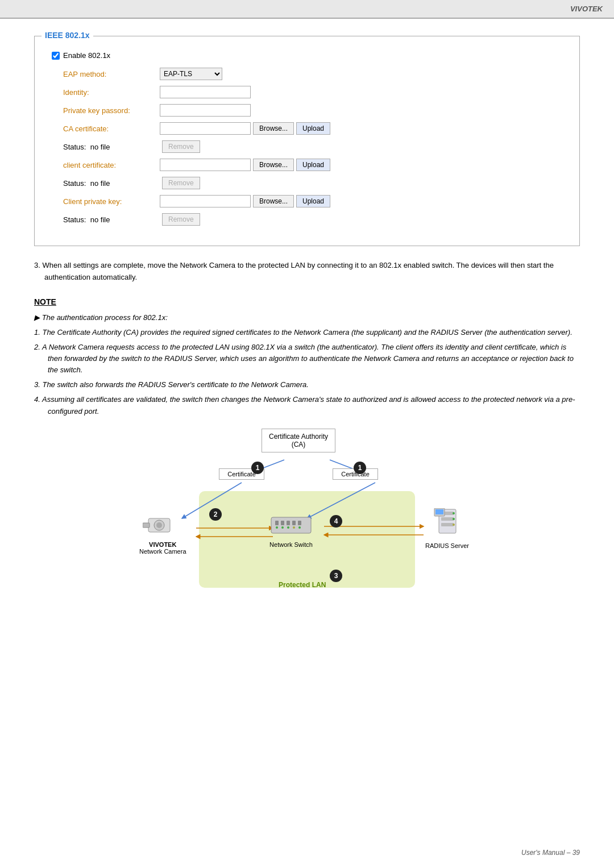 This screenshot has height=868, width=614. What do you see at coordinates (291, 530) in the screenshot?
I see `switch-device: Network Switch` at bounding box center [291, 530].